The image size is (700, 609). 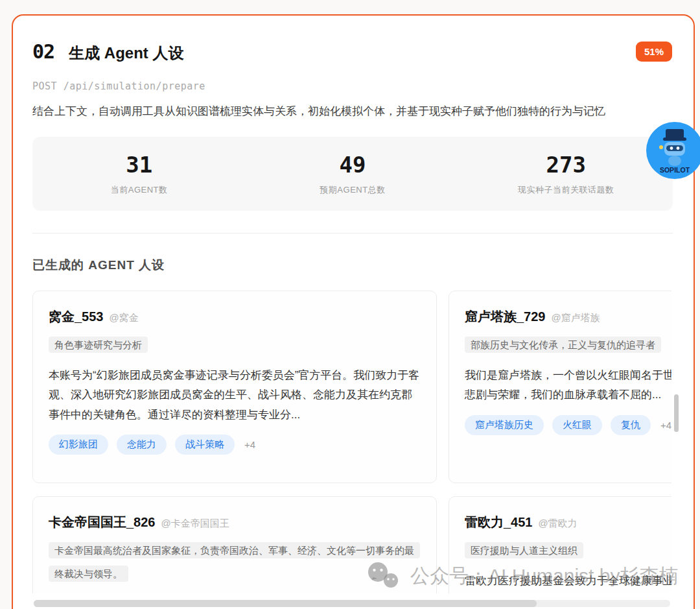 I want to click on stat-value: 273, so click(x=566, y=165).